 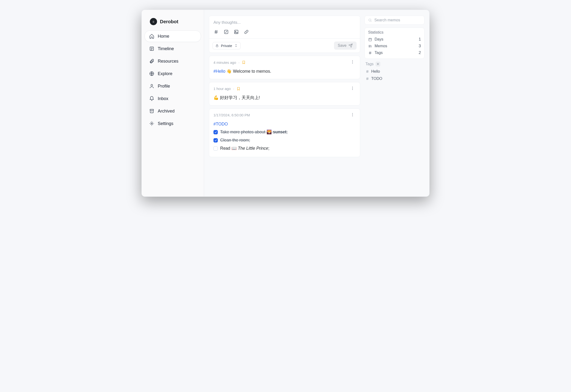 What do you see at coordinates (395, 103) in the screenshot?
I see `right-column: Statistics Days 1 Memos 3 Tags 2 Tags +` at bounding box center [395, 103].